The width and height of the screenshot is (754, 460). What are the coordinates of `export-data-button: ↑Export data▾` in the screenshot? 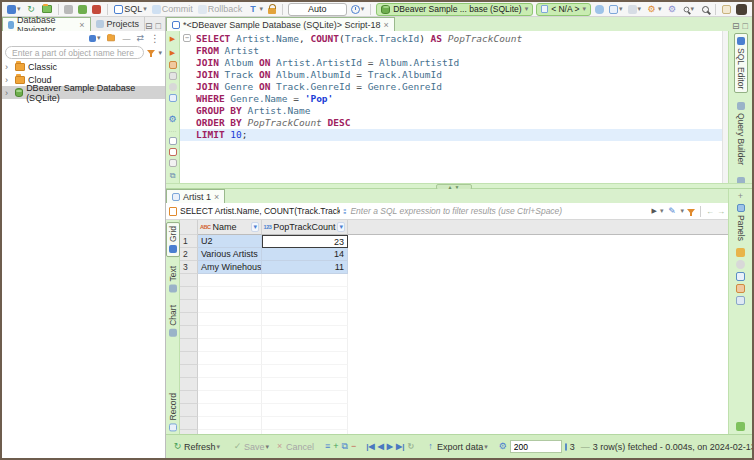 It's located at (456, 447).